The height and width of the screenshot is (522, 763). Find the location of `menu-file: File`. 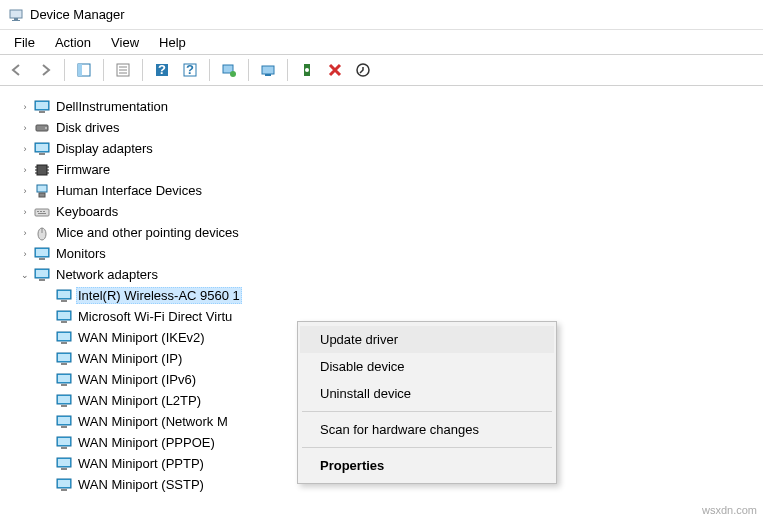

menu-file: File is located at coordinates (24, 42).